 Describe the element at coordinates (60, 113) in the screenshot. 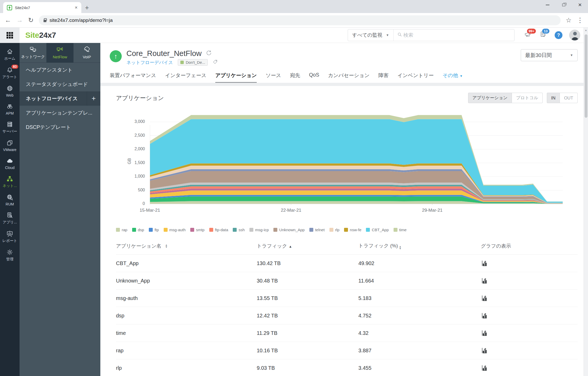

I see `sidebar-menu-item: アプリケーションテンプレ...` at that location.